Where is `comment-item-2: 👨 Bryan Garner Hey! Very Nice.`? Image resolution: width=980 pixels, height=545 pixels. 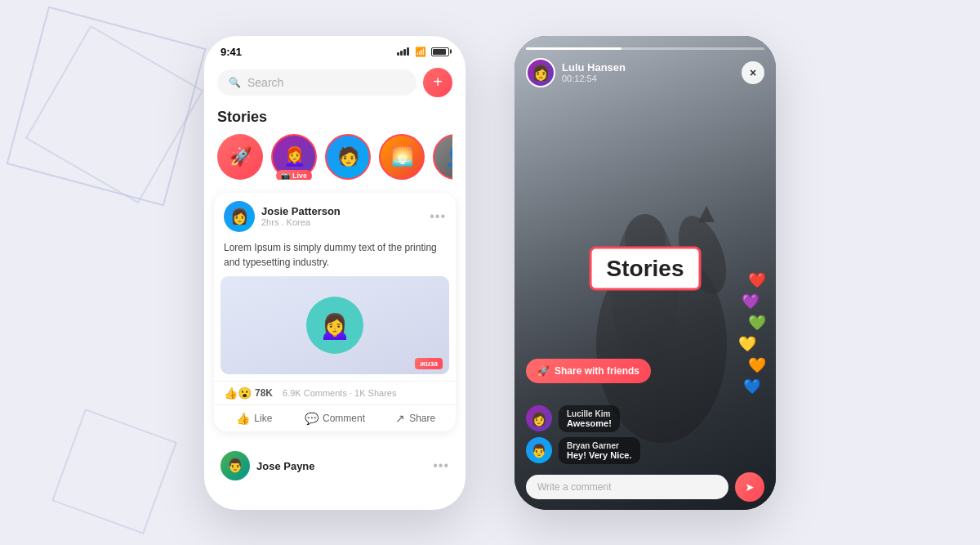
comment-item-2: 👨 Bryan Garner Hey! Very Nice. is located at coordinates (645, 451).